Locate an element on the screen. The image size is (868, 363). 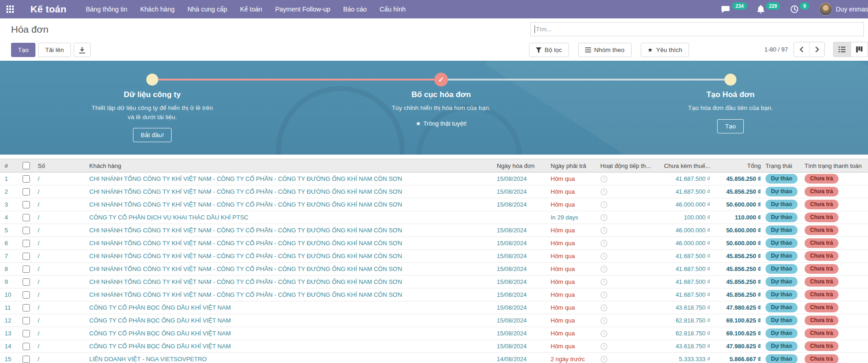
table-row: 4/CÔNG TY CỔ PHẦN DỊCH VỤ KHAI THÁC DẦU … is located at coordinates (434, 218).